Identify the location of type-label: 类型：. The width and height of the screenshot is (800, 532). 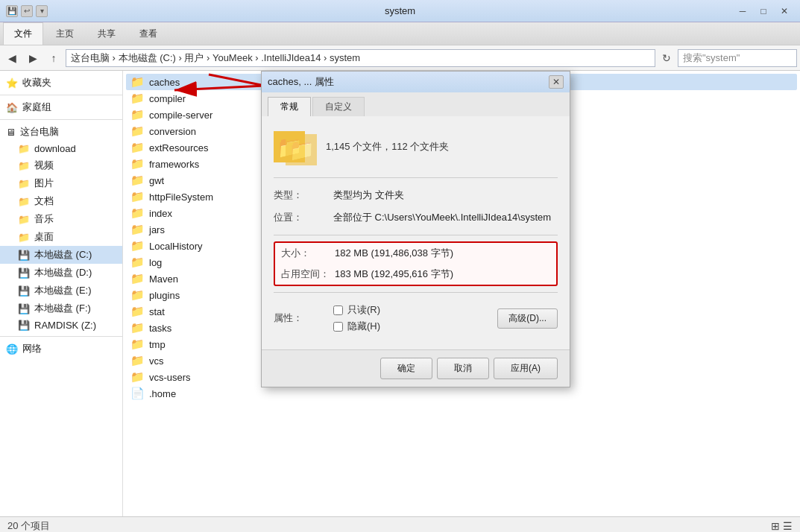
(303, 195).